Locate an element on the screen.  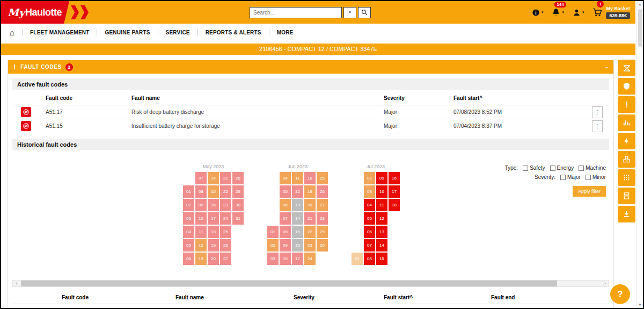
download-icon is located at coordinates (627, 214).